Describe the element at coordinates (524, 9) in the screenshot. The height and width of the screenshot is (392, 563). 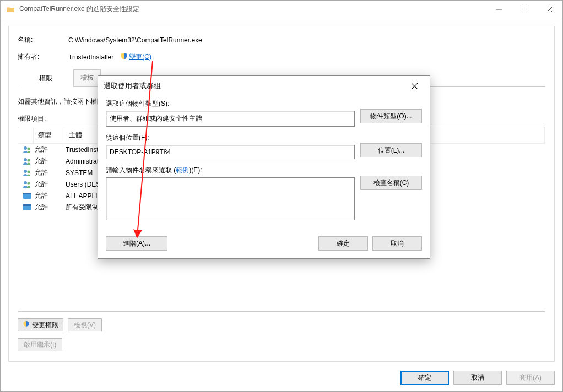
I see `window-buttons` at that location.